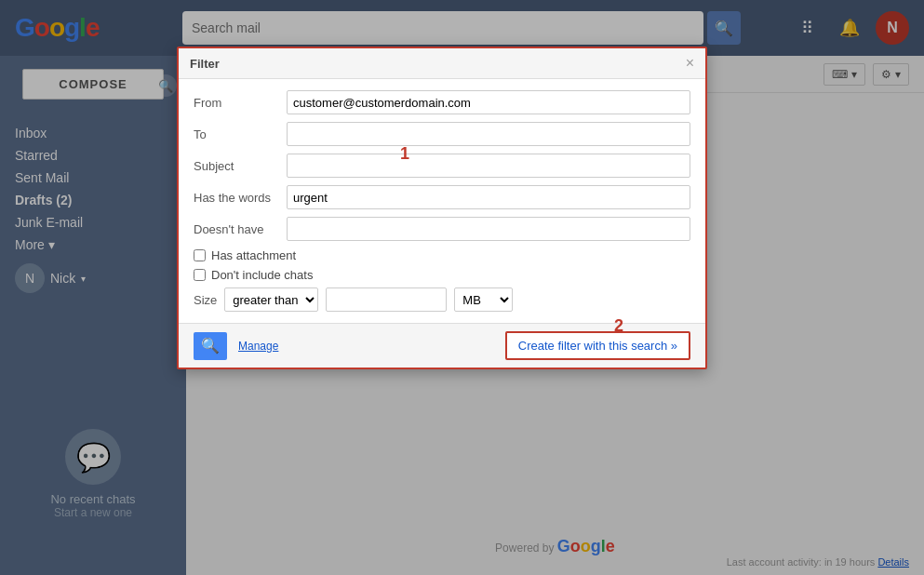 The width and height of the screenshot is (924, 575). I want to click on manage-link: Manage, so click(259, 346).